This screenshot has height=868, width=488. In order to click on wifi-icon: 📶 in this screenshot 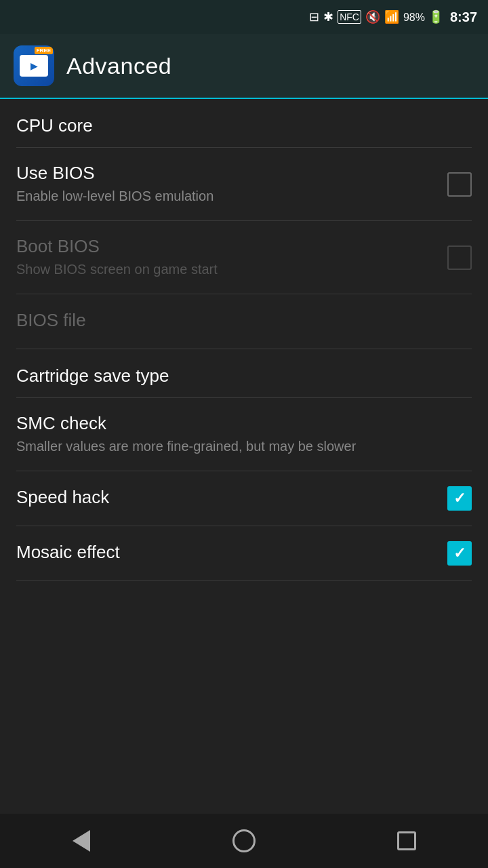, I will do `click(392, 17)`.